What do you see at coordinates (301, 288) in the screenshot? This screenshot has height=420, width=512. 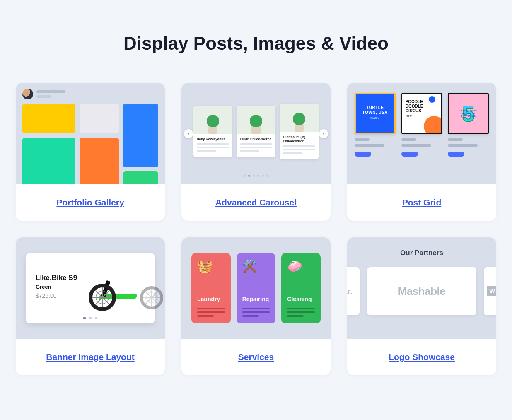 I see `service-item: 🧼 Cleaning` at bounding box center [301, 288].